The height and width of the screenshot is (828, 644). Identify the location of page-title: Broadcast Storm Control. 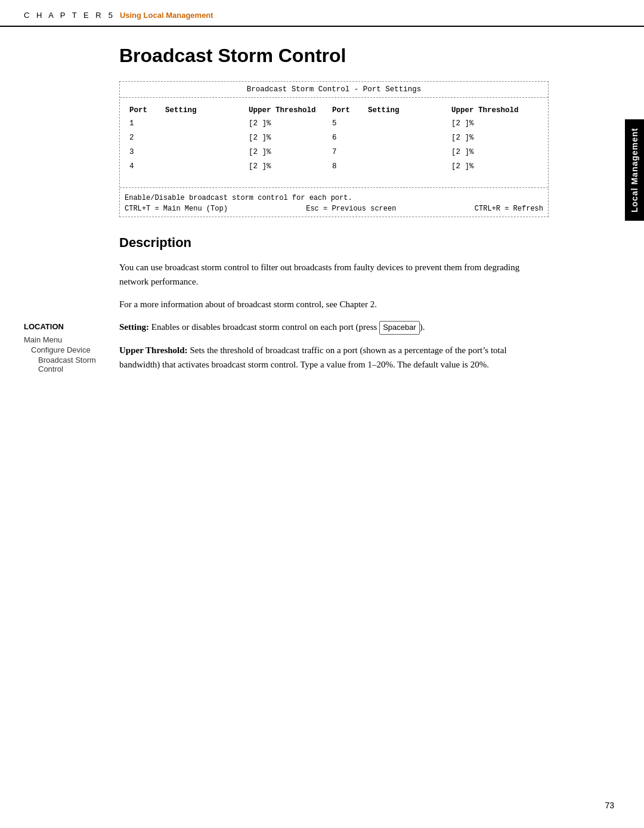
(334, 56).